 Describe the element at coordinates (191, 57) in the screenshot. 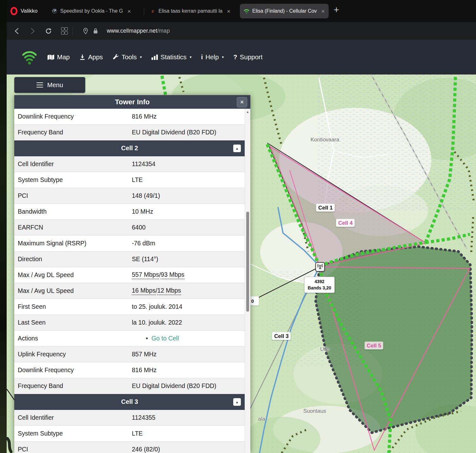

I see `chevron-down-icon: ▾` at that location.